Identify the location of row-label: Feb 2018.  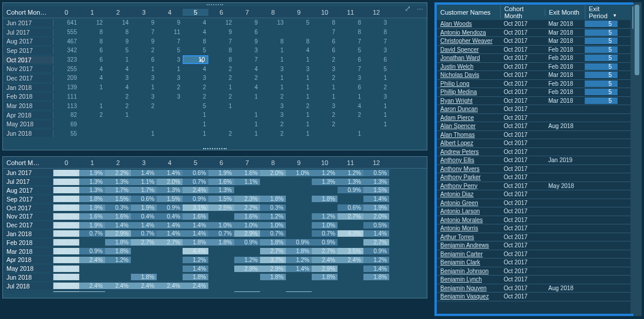
(28, 96).